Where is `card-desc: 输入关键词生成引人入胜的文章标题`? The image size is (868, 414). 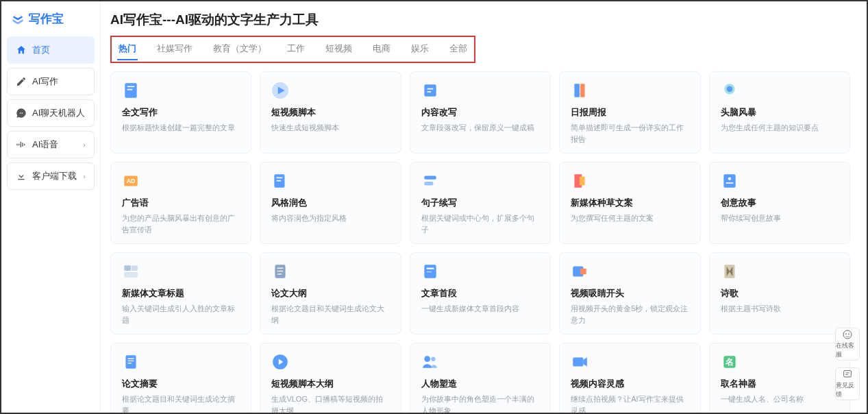 card-desc: 输入关键词生成引人入胜的文章标题 is located at coordinates (181, 314).